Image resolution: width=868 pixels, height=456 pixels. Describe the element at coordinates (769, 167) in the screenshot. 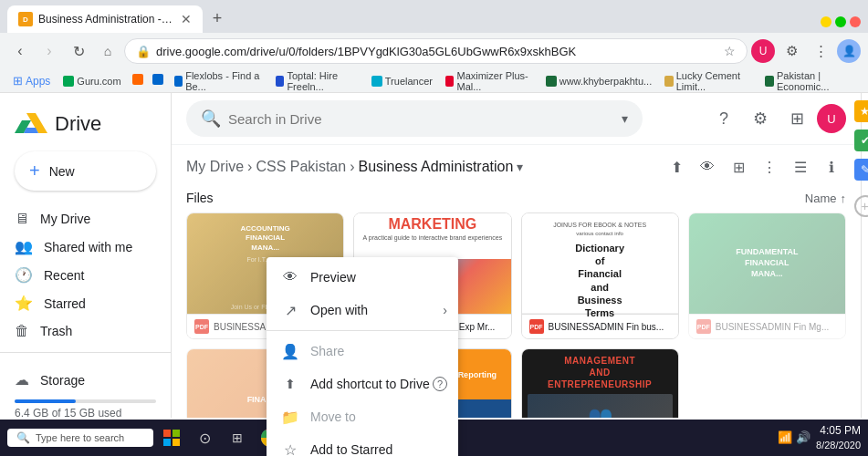

I see `more-options-icon: ⋮` at that location.